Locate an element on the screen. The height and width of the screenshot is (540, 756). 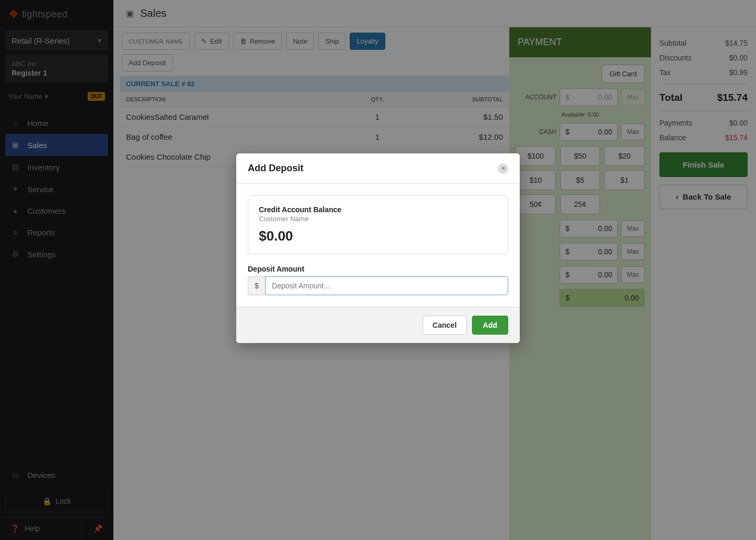
credit-account-card: Credit Account Balance Customer Name $0.… is located at coordinates (378, 225).